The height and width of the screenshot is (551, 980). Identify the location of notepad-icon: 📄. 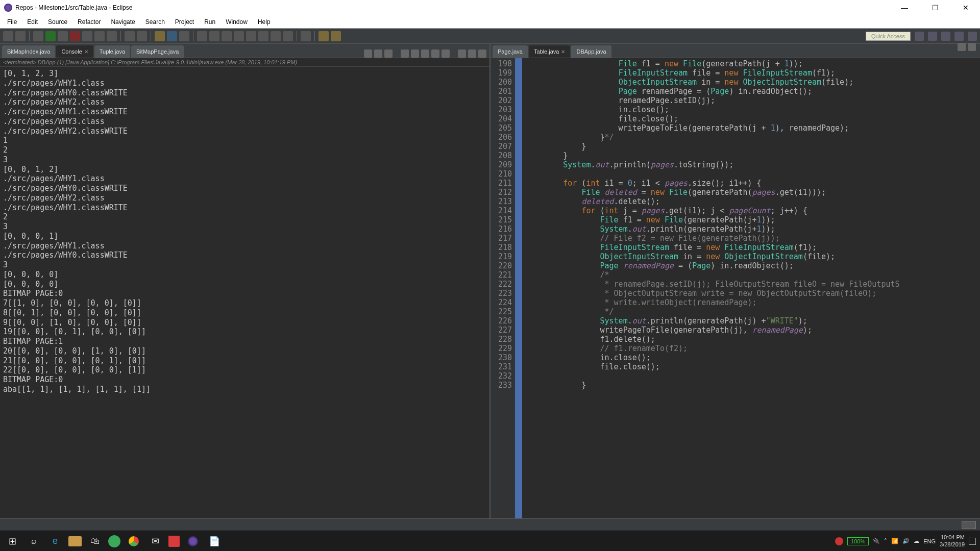
(214, 541).